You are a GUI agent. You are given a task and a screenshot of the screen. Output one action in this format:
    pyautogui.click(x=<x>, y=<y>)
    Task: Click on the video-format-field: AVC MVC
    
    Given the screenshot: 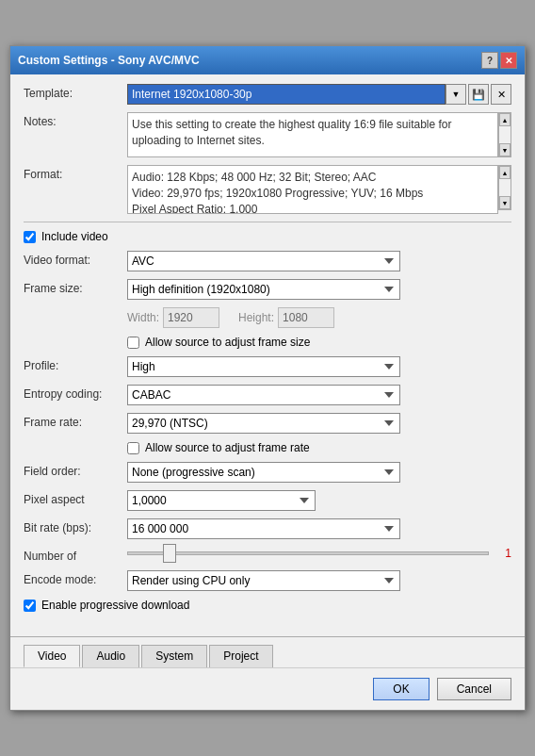 What is the action you would take?
    pyautogui.click(x=319, y=261)
    